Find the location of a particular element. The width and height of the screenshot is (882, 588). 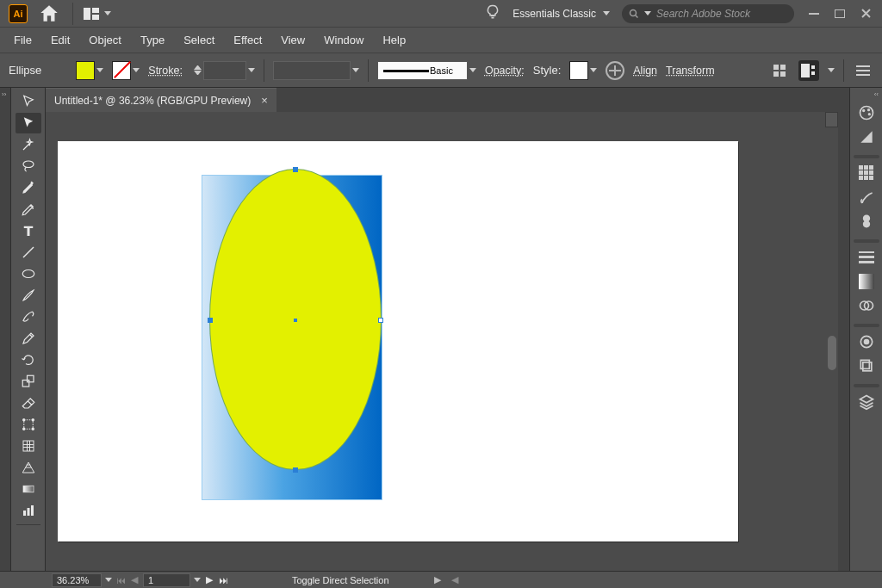

arrange-documents-button is located at coordinates (97, 14).